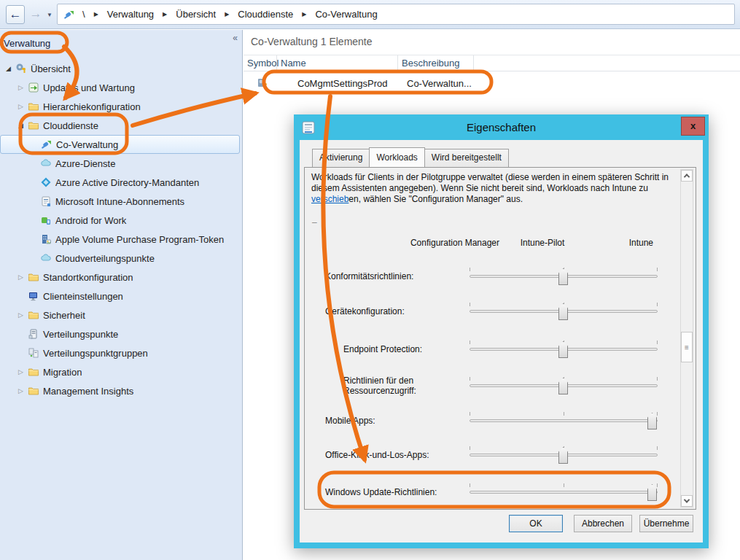  I want to click on comgmt-icon, so click(47, 144).